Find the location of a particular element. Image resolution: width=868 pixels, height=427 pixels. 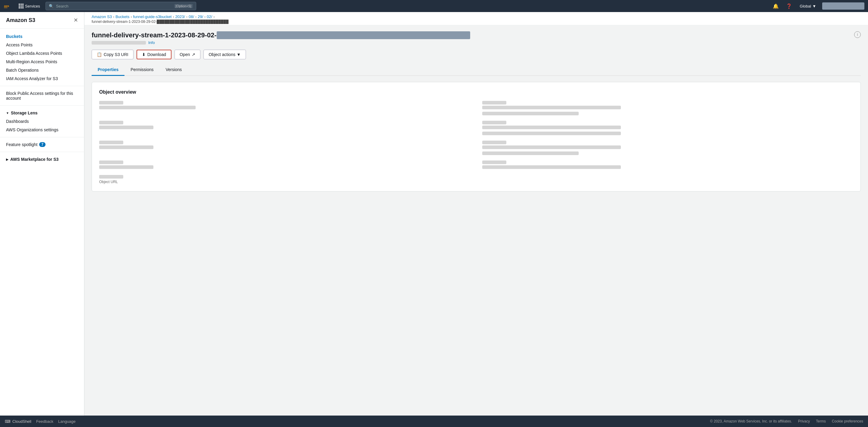

breadcrumb-29: 29/ is located at coordinates (200, 17).